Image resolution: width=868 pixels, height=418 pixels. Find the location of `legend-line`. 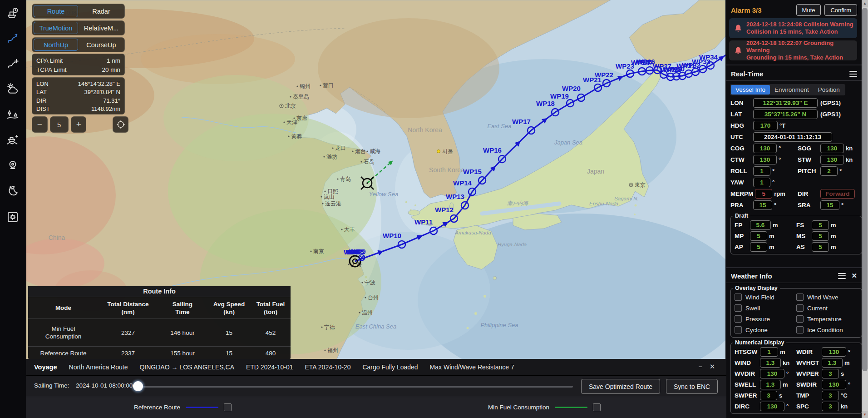

legend-line is located at coordinates (202, 407).